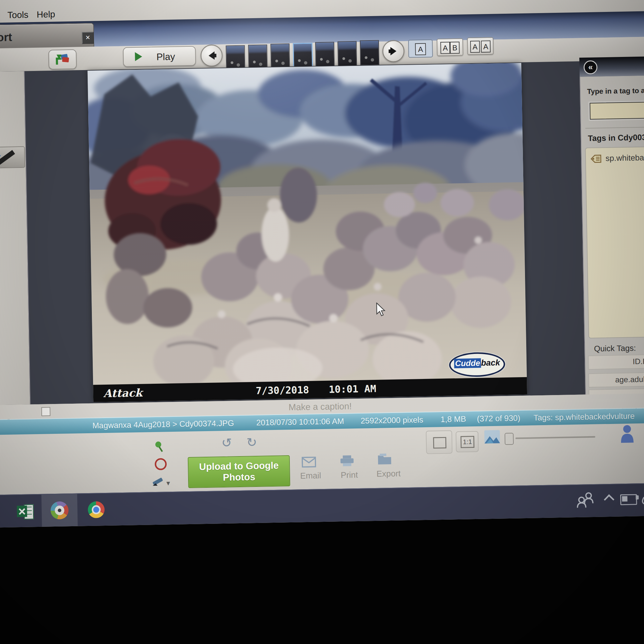 This screenshot has width=644, height=644. Describe the element at coordinates (643, 499) in the screenshot. I see `tray-cloud-icon` at that location.